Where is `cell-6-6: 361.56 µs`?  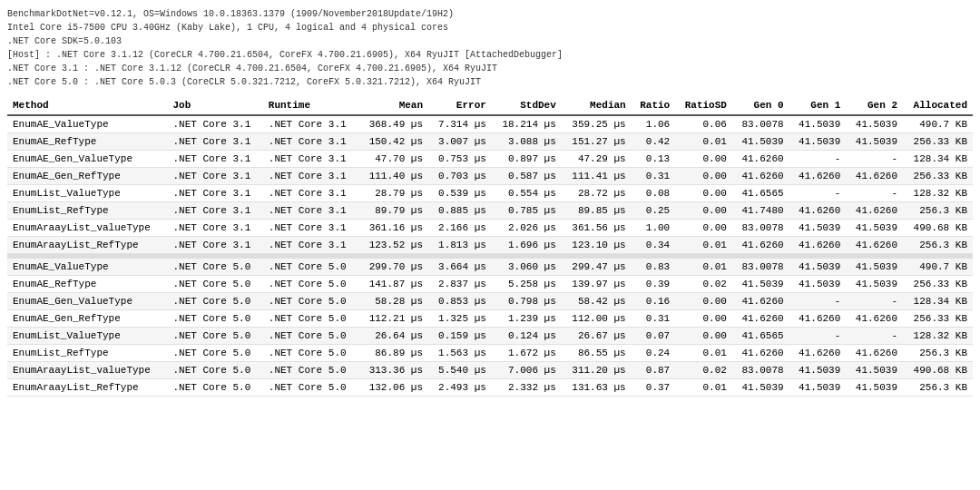 cell-6-6: 361.56 µs is located at coordinates (597, 229).